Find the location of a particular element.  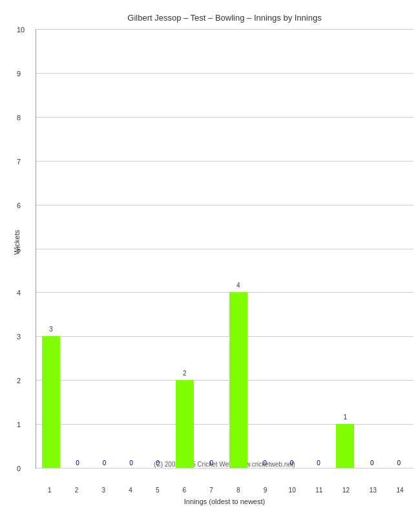

y-label-5: 5 is located at coordinates (19, 249).